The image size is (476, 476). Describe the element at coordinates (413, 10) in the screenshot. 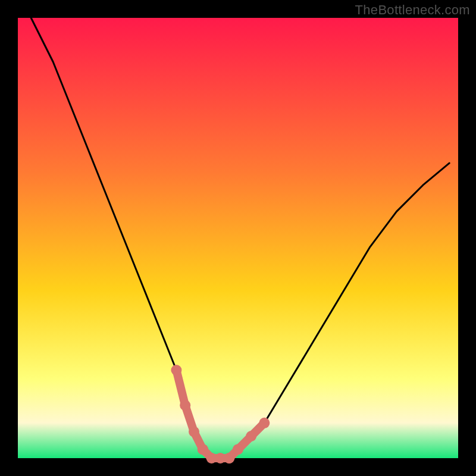

I see `watermark-label: TheBottleneck.com` at that location.